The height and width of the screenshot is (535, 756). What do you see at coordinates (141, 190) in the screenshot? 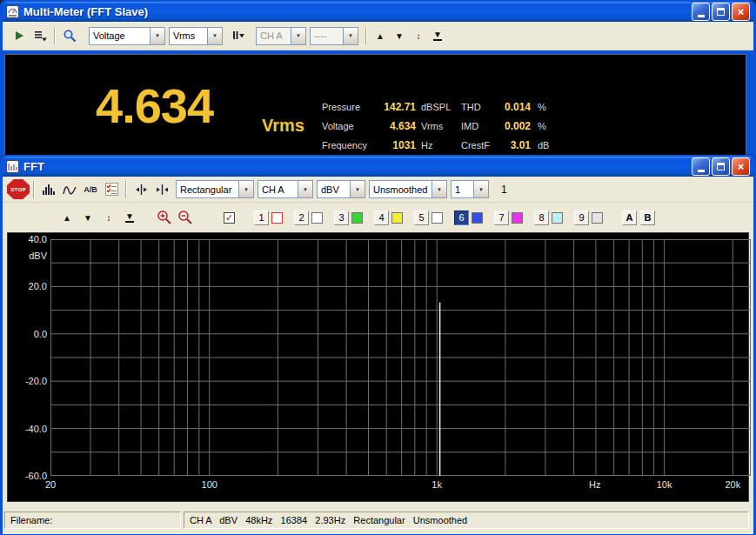
I see `marker-to-peak-button` at bounding box center [141, 190].